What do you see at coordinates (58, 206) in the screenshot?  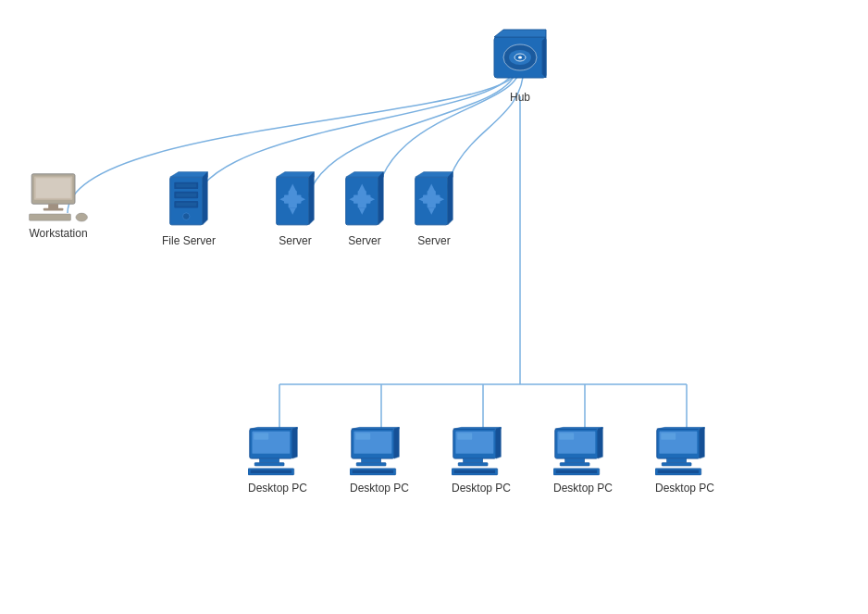 I see `workstation-node: Workstation` at bounding box center [58, 206].